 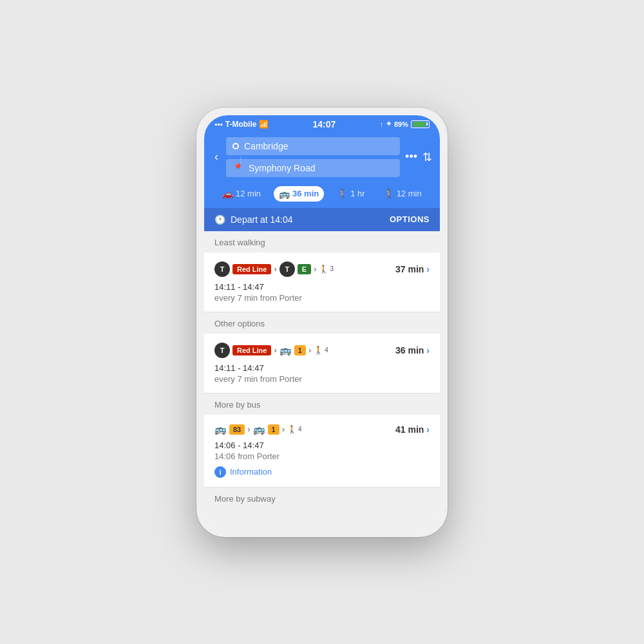 I want to click on origin-dot-icon, so click(x=236, y=146).